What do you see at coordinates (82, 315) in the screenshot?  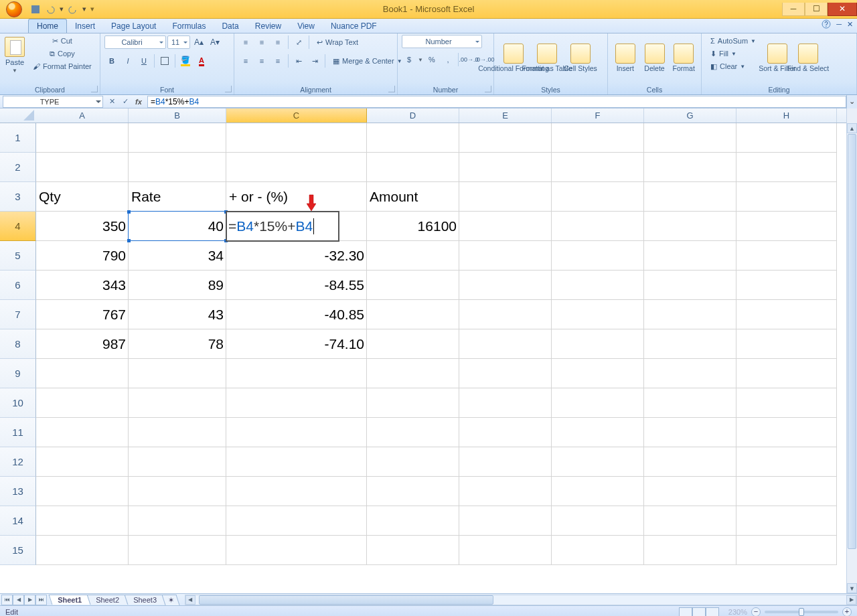 I see `cell-A7: 767` at bounding box center [82, 315].